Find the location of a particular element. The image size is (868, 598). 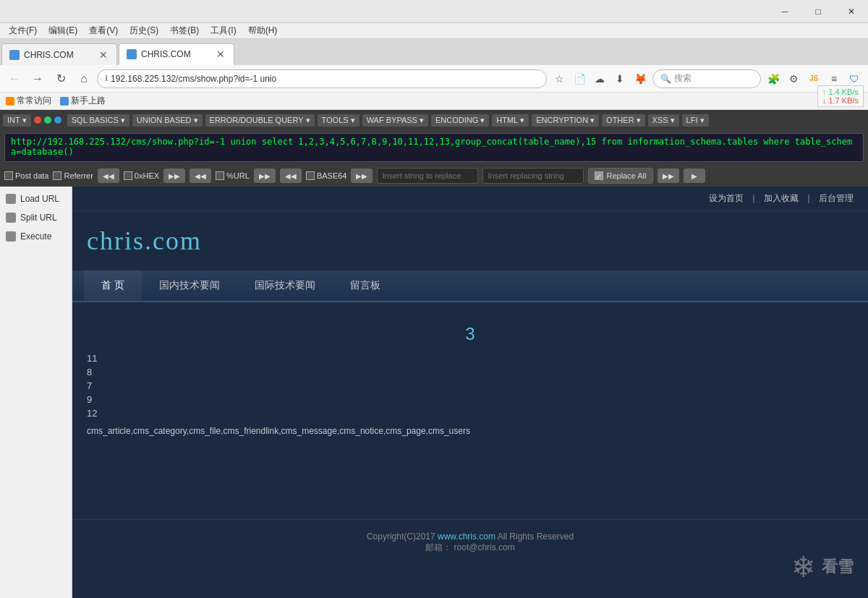

nav-icons: ☆ 📄 ☁ ⬇ 🦊 is located at coordinates (600, 79).